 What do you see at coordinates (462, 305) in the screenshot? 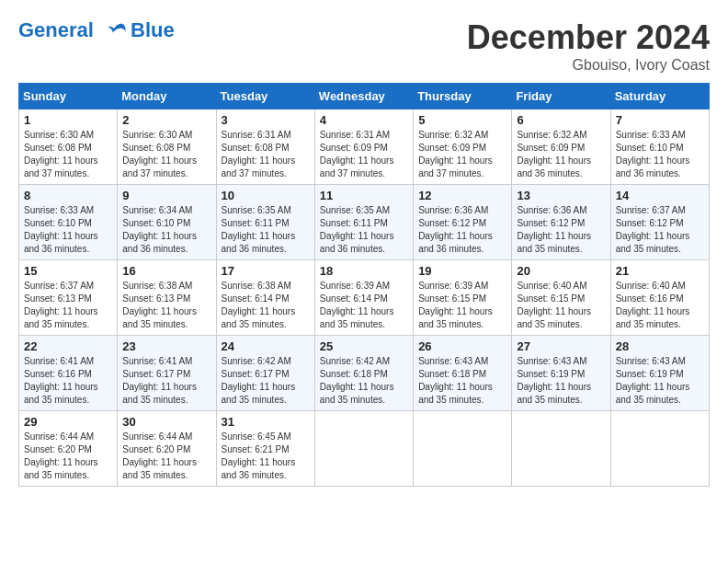
I see `day-info: Sunrise: 6:39 AM Sunset: 6:15 PM Dayligh…` at bounding box center [462, 305].